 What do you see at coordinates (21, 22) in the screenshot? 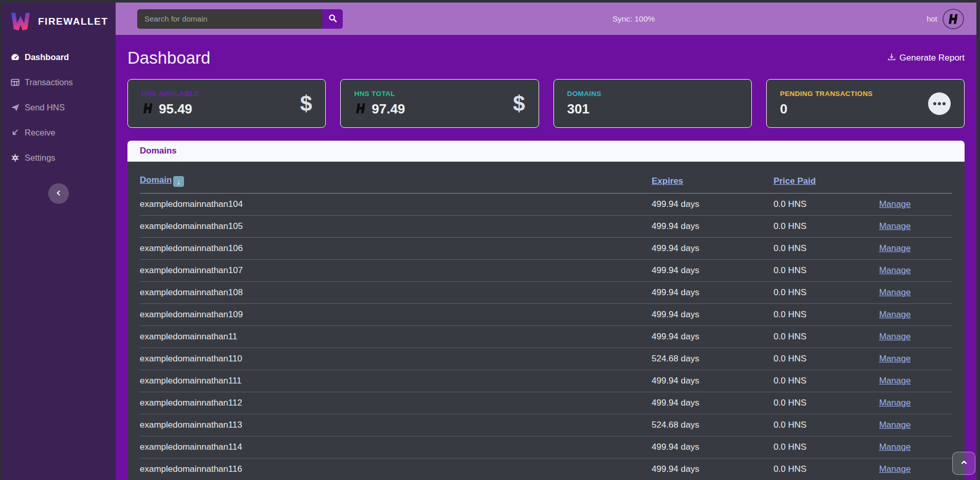
I see `firewallet-logo-icon` at bounding box center [21, 22].